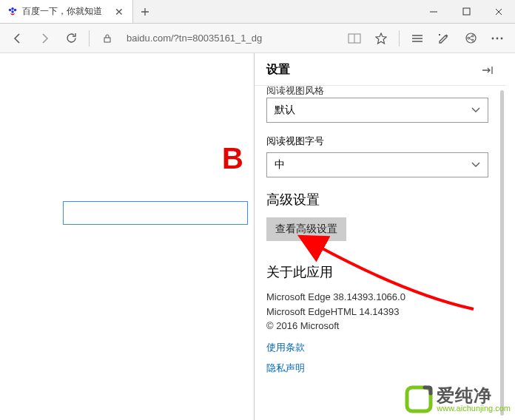 Image resolution: width=515 pixels, height=420 pixels. I want to click on settings-title: 设置, so click(278, 70).